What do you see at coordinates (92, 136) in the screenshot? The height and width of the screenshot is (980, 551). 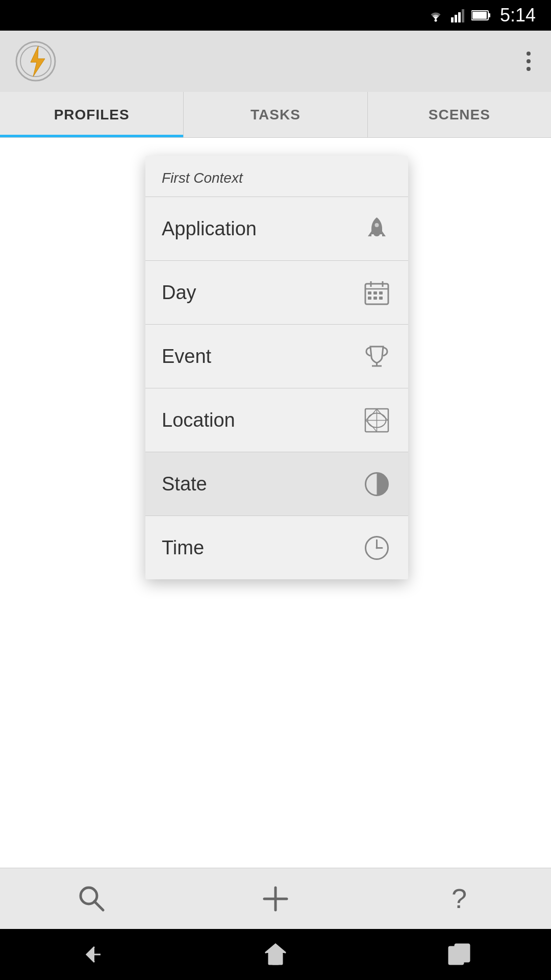 I see `tab-indicator` at bounding box center [92, 136].